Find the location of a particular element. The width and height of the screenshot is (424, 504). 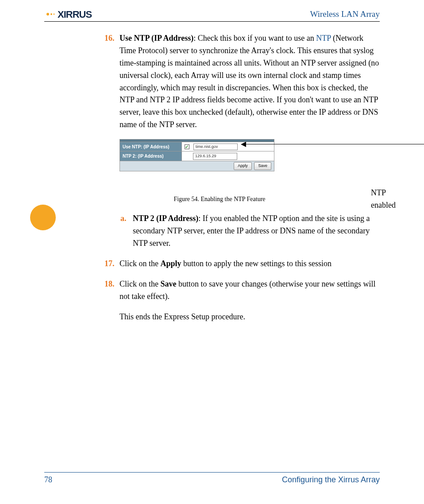

text-fragment: button to apply the new settings to this… is located at coordinates (257, 264).